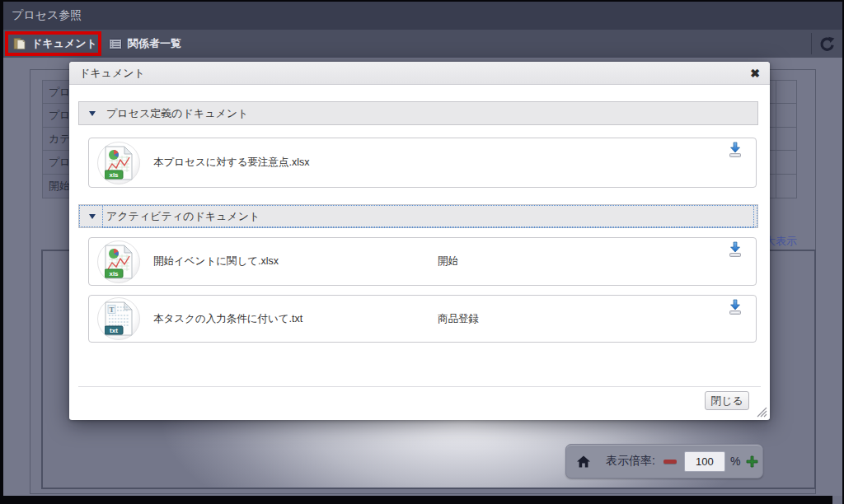  What do you see at coordinates (422, 15) in the screenshot?
I see `page-title-bar: プロセス参照` at bounding box center [422, 15].